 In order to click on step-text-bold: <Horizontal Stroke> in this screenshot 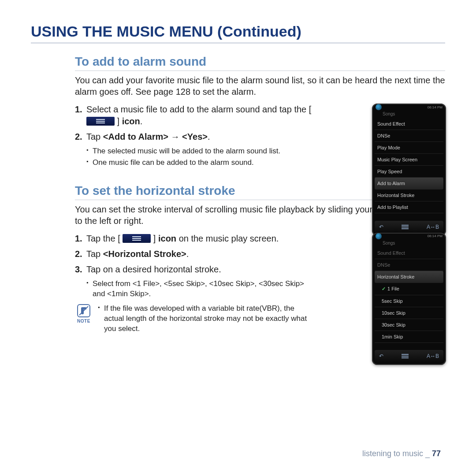, I will do `click(145, 254)`.